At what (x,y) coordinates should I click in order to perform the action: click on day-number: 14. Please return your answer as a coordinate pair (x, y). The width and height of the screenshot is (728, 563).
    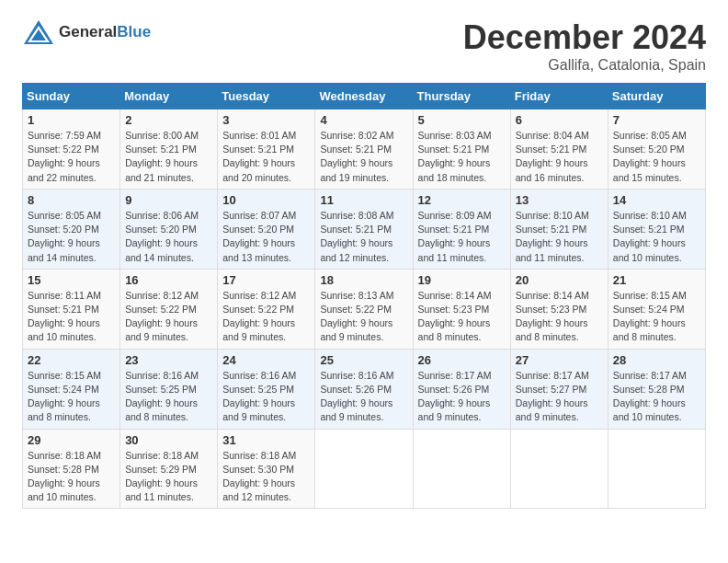
    Looking at the image, I should click on (656, 201).